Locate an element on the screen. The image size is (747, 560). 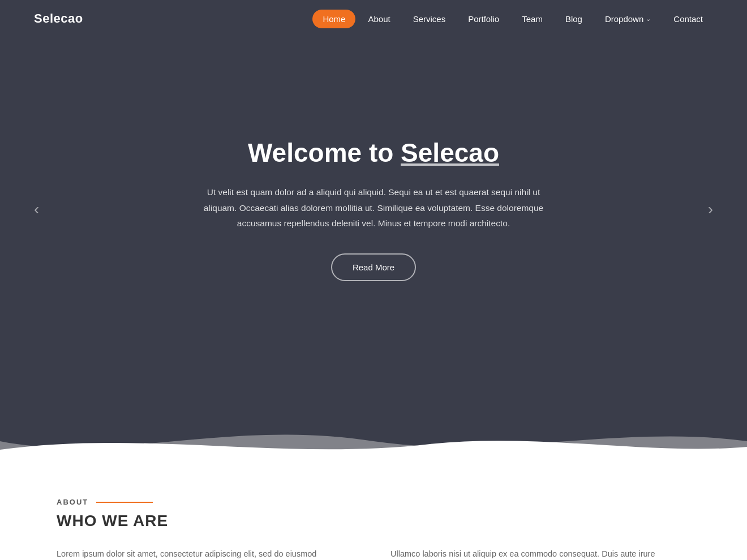
nav-link-services: Services is located at coordinates (430, 19).